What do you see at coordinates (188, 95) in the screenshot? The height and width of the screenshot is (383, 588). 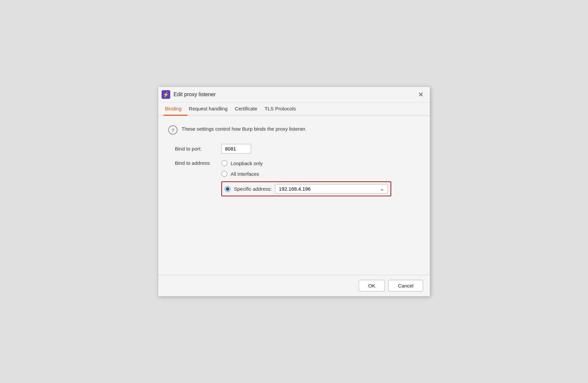 I see `title-bar-left: ⚡ Edit proxy listener` at bounding box center [188, 95].